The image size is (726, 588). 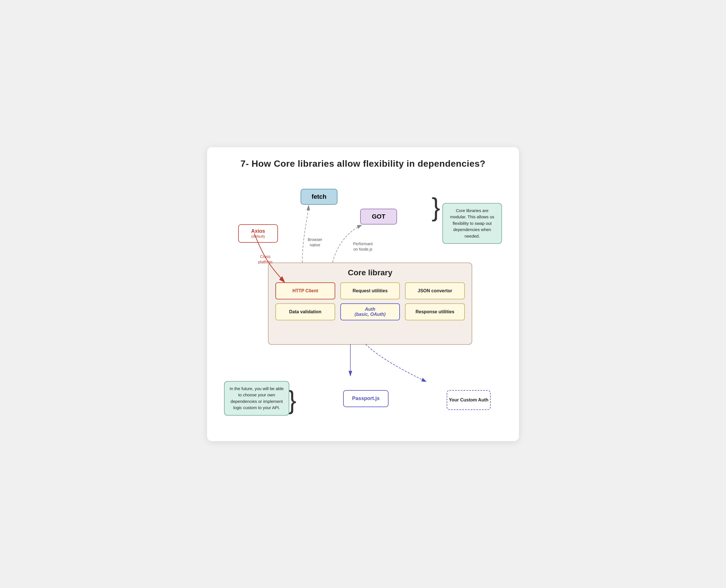 I want to click on brace-right-top: }, so click(x=436, y=207).